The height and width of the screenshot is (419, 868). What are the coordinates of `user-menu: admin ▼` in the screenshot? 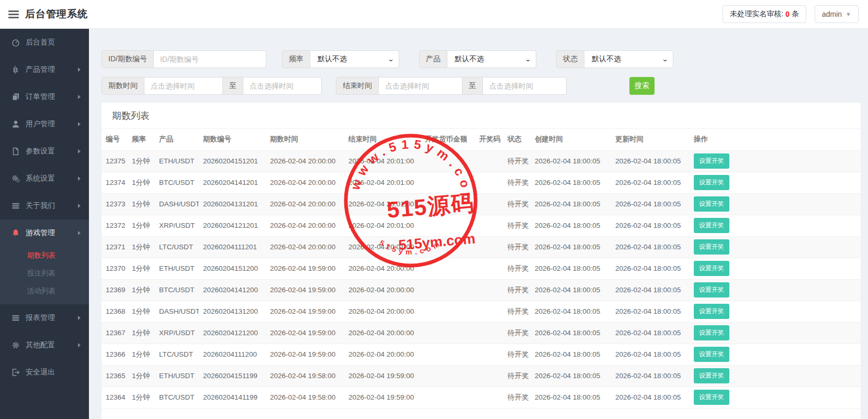 It's located at (837, 14).